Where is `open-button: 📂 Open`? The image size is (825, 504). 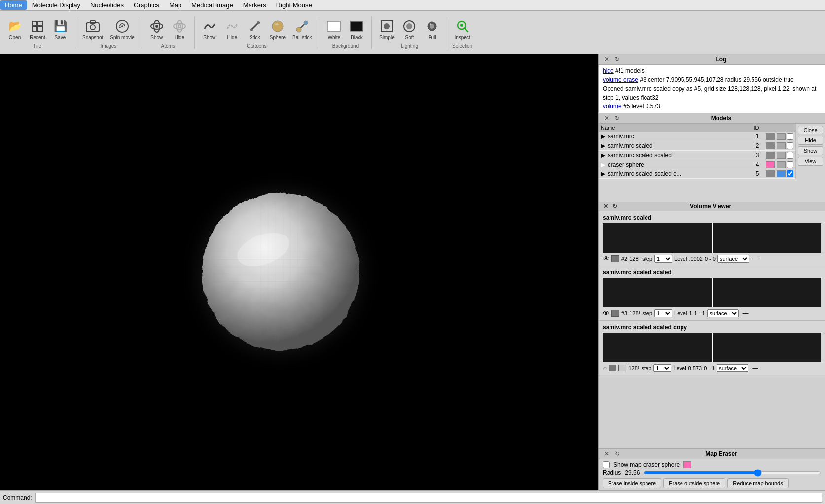
open-button: 📂 Open is located at coordinates (15, 30).